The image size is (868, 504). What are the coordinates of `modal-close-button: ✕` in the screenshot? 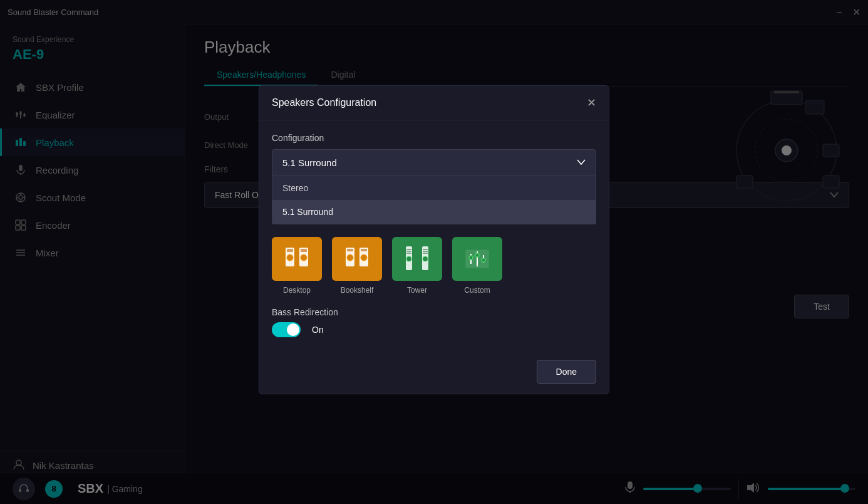 It's located at (591, 103).